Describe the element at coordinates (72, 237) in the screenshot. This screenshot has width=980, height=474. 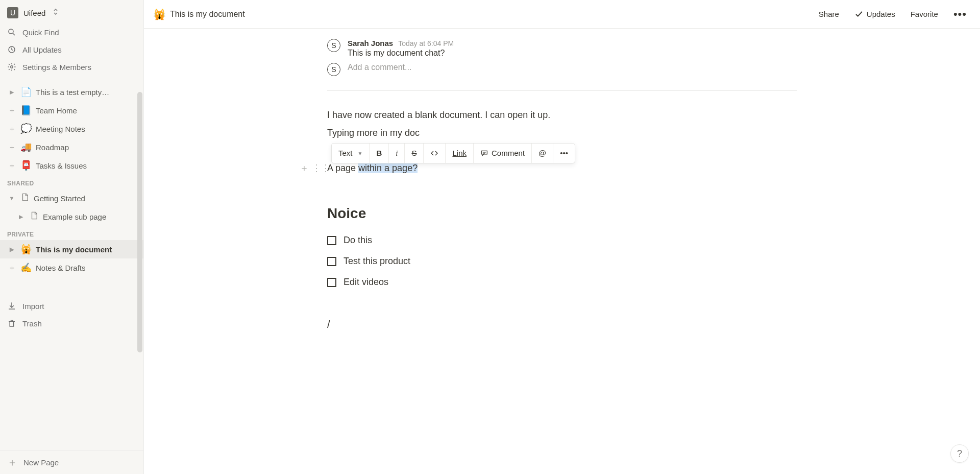
I see `sidebar: U Uifeed Quick Find All Updates Settings…` at that location.